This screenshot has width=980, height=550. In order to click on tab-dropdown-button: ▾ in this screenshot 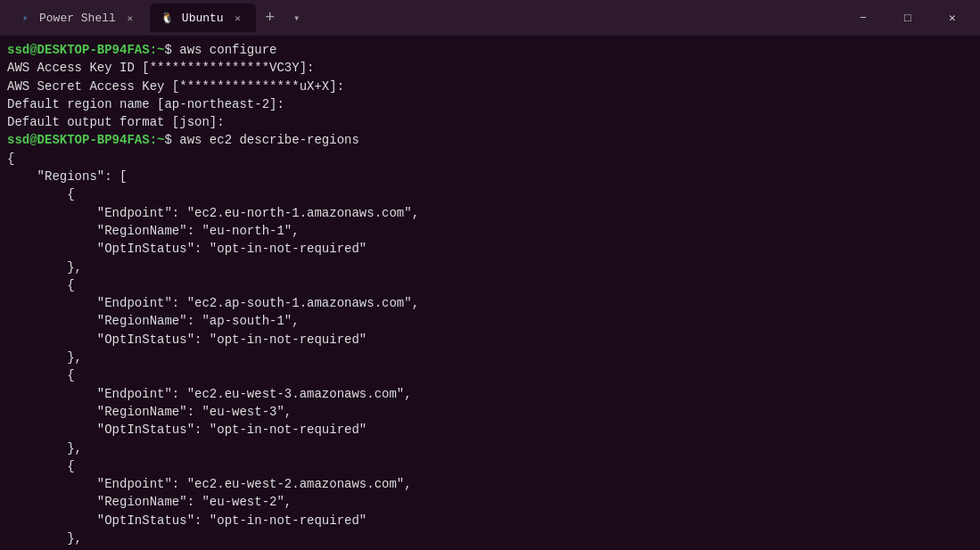, I will do `click(297, 18)`.